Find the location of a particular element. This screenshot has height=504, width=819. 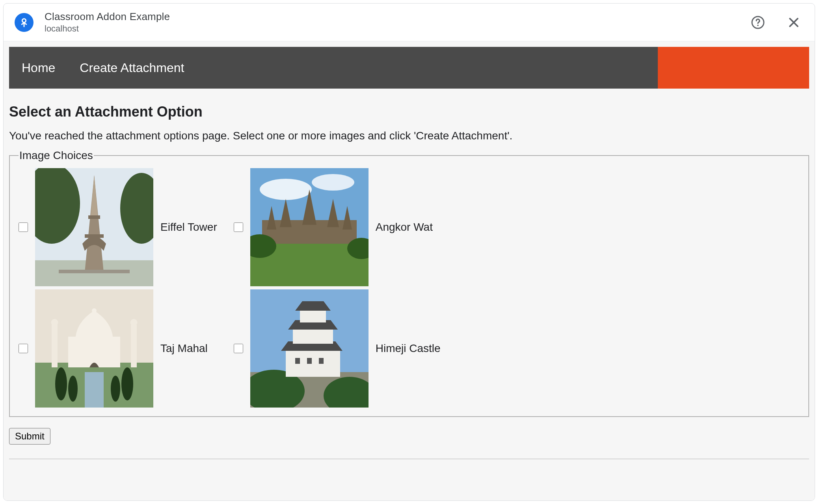

dialog-header: Classroom Addon Example localhost is located at coordinates (409, 22).